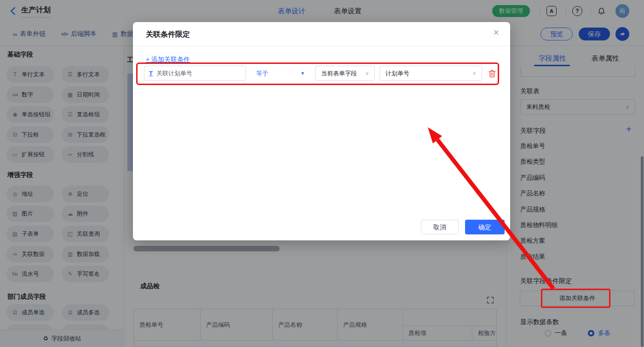 This screenshot has height=347, width=644. Describe the element at coordinates (496, 33) in the screenshot. I see `close-icon: ×` at that location.